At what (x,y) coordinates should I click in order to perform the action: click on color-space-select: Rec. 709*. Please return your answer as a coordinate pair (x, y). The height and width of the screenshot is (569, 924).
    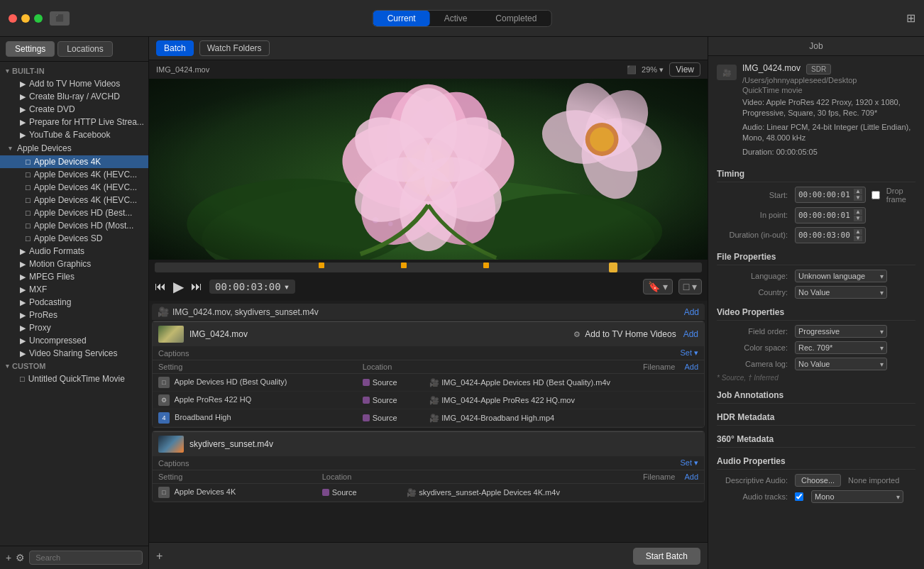
    Looking at the image, I should click on (841, 348).